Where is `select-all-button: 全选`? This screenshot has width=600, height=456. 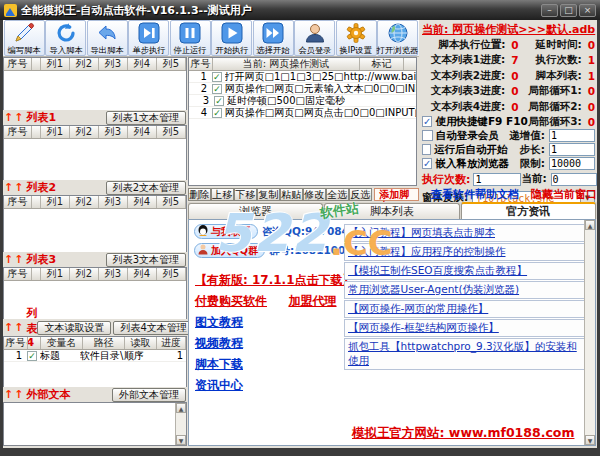
select-all-button: 全选 is located at coordinates (338, 194).